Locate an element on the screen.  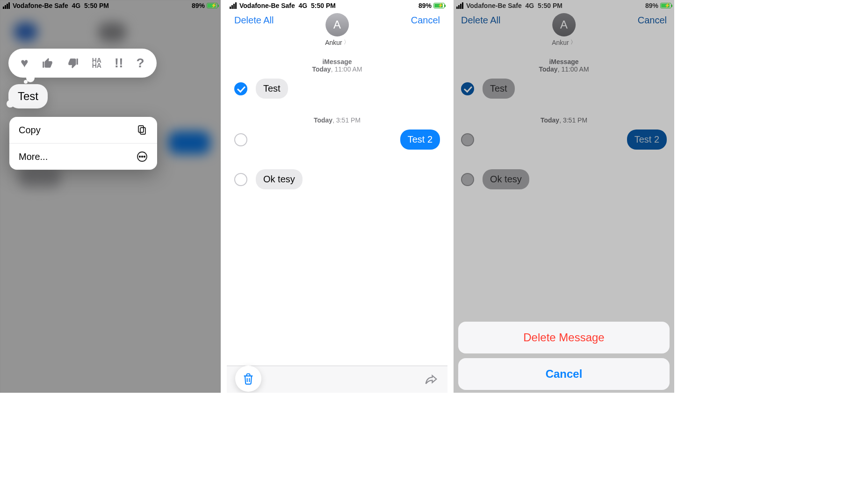
service-timestamp: iMessage Today, 11:00 AM is located at coordinates (337, 65).